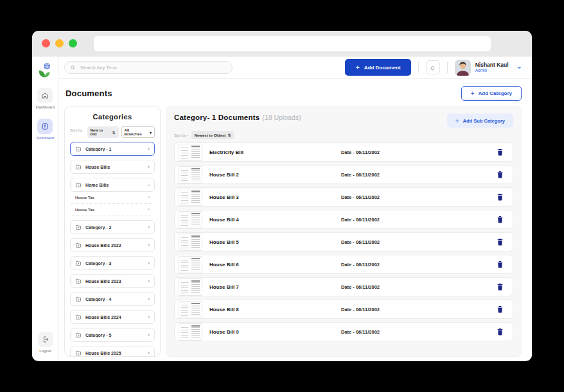 Image resolution: width=564 pixels, height=392 pixels. I want to click on branch-filter-dropdown: All Branches ▾, so click(138, 132).